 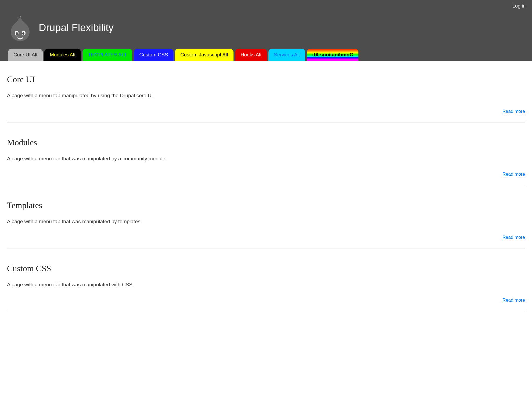 I want to click on nav-tab-1: Modules Alt, so click(x=63, y=55).